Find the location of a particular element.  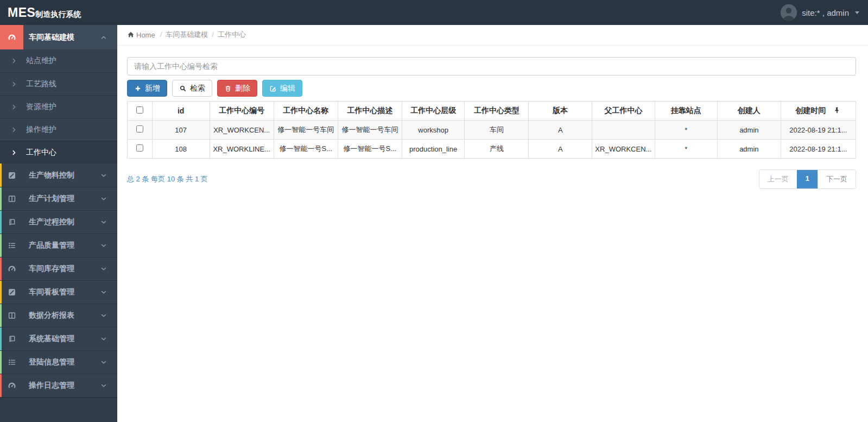

pagination-prev-button: 上一页 is located at coordinates (778, 179).